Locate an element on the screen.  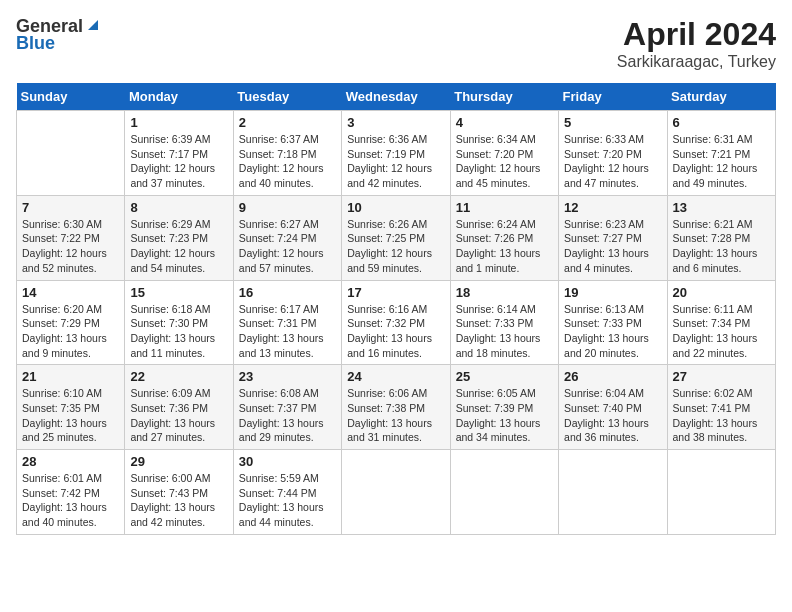
day-info: Sunrise: 6:10 AM Sunset: 7:35 PM Dayligh… is located at coordinates (70, 416).